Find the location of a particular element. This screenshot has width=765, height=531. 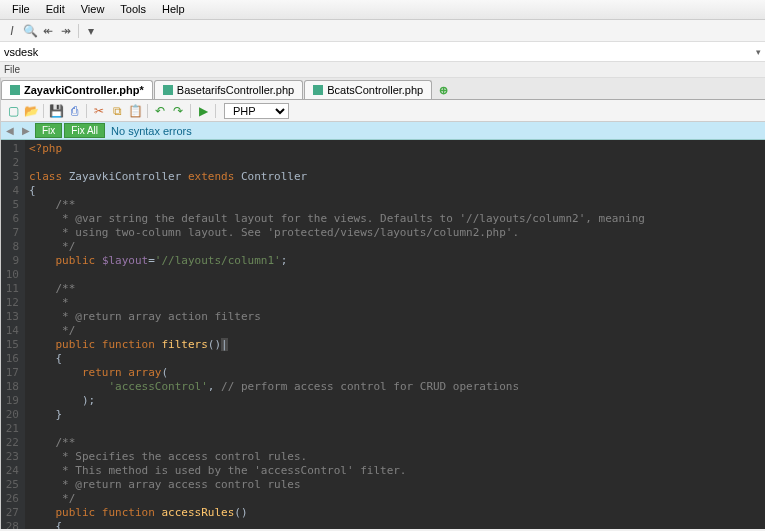

menu-edit: Edit is located at coordinates (56, 10).